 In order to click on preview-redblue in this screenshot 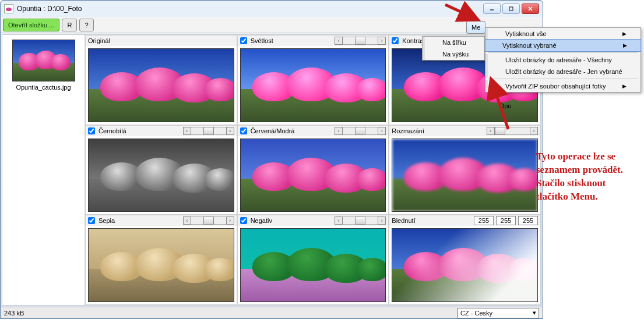, I will do `click(314, 176)`.